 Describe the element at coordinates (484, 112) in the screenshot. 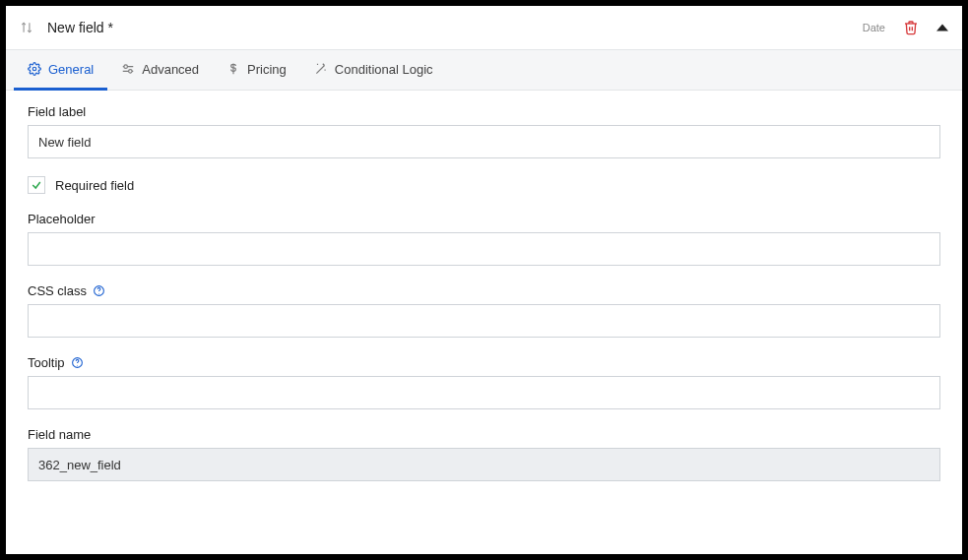

I see `field-label-label: Field label` at that location.